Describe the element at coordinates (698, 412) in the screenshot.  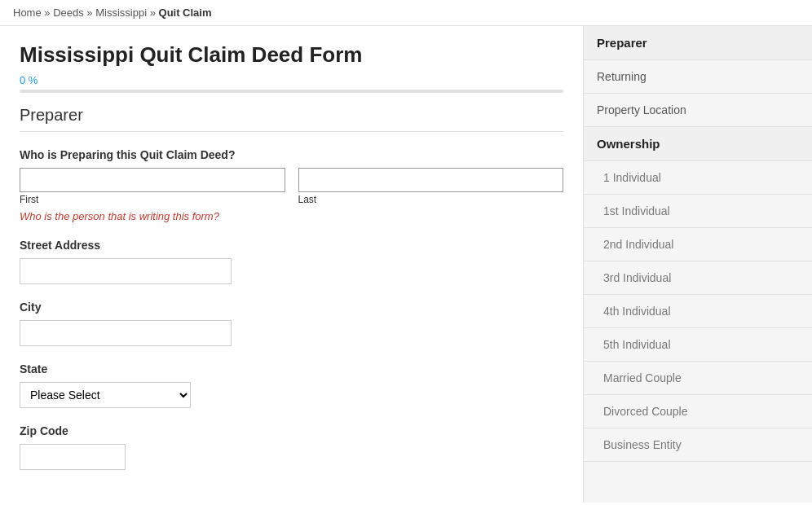
I see `sidebar-item-11: Divorced Couple` at that location.